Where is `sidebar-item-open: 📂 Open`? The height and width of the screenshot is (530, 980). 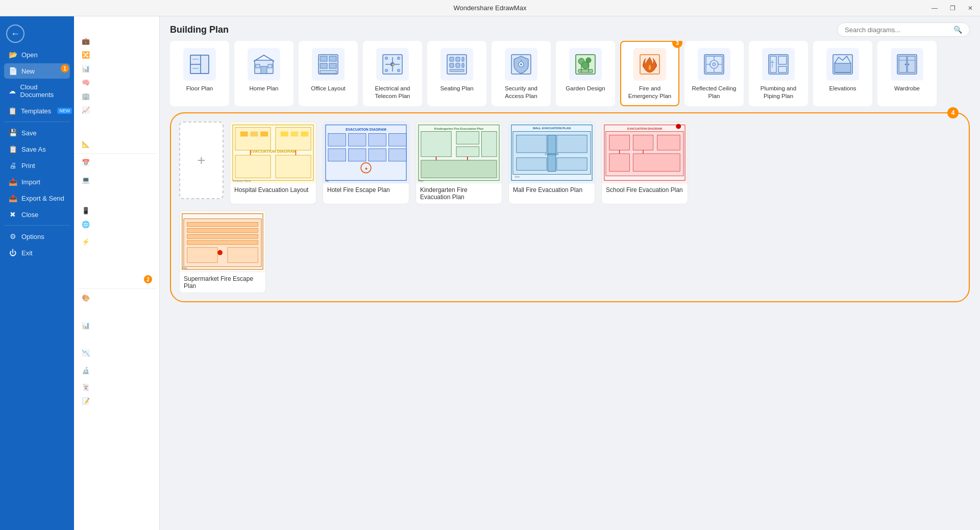
sidebar-item-open: 📂 Open is located at coordinates (37, 55).